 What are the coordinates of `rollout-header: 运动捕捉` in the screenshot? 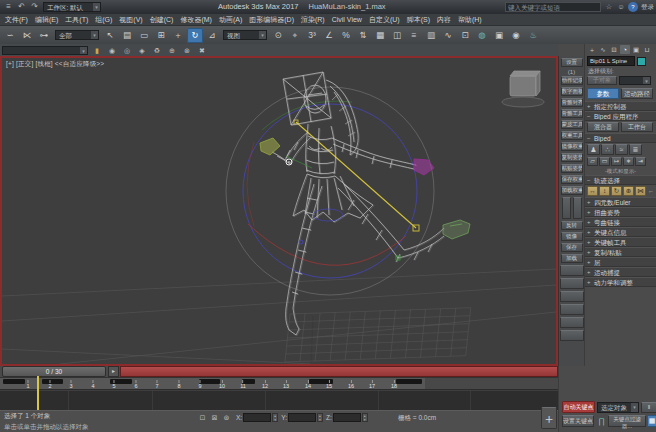 It's located at (620, 272).